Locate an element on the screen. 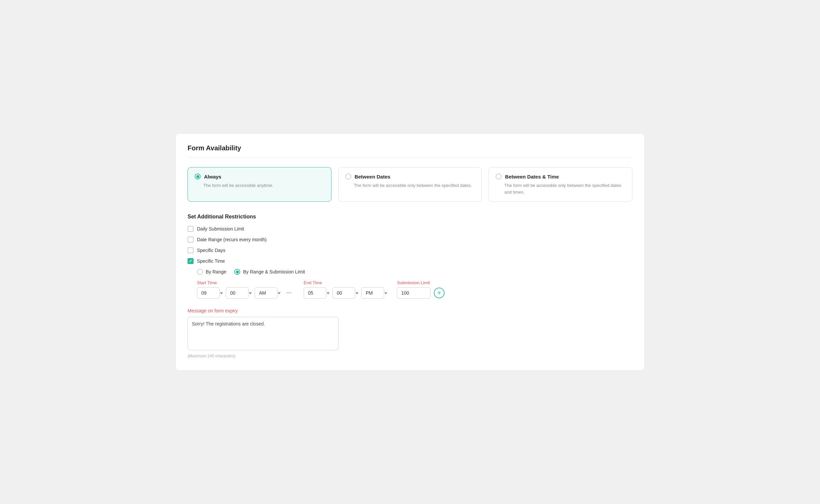 The width and height of the screenshot is (820, 504). end-minute-wrap: 00 is located at coordinates (346, 293).